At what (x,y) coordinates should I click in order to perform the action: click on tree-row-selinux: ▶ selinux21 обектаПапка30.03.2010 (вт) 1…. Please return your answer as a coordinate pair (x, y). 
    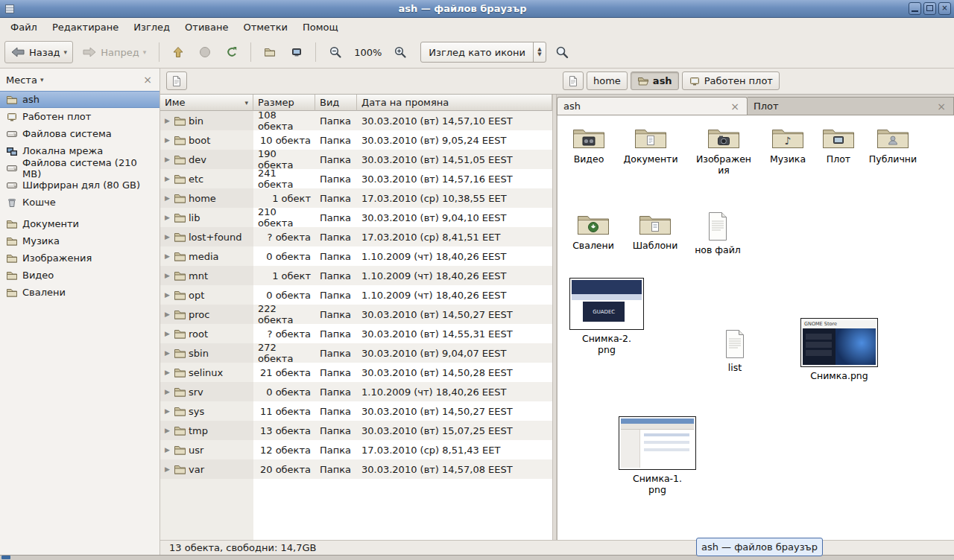
    Looking at the image, I should click on (356, 372).